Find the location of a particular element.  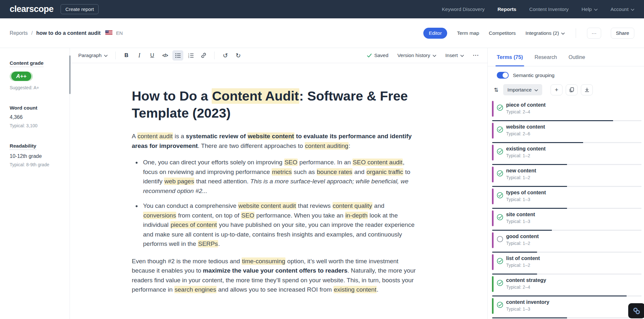

download-terms-button is located at coordinates (587, 90).